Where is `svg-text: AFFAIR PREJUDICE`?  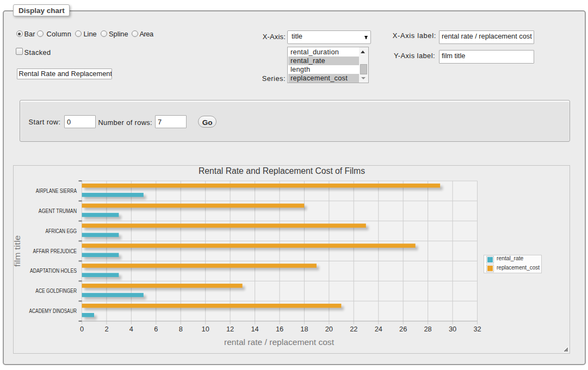
svg-text: AFFAIR PREJUDICE is located at coordinates (55, 251).